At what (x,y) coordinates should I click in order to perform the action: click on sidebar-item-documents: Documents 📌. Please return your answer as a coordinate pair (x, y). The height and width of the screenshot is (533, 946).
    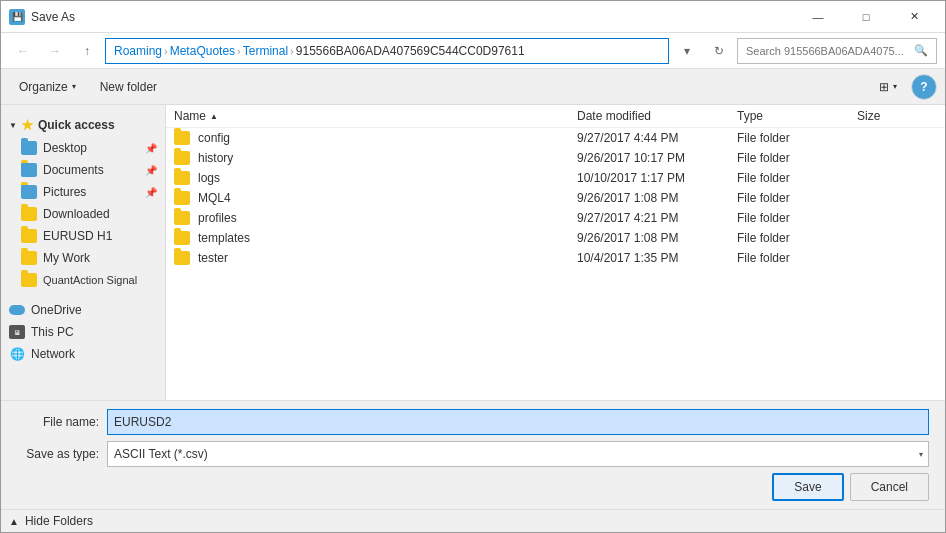
    Looking at the image, I should click on (83, 170).